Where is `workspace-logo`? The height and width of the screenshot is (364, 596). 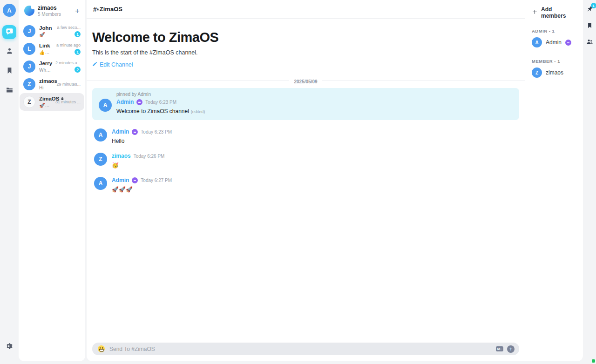 workspace-logo is located at coordinates (29, 11).